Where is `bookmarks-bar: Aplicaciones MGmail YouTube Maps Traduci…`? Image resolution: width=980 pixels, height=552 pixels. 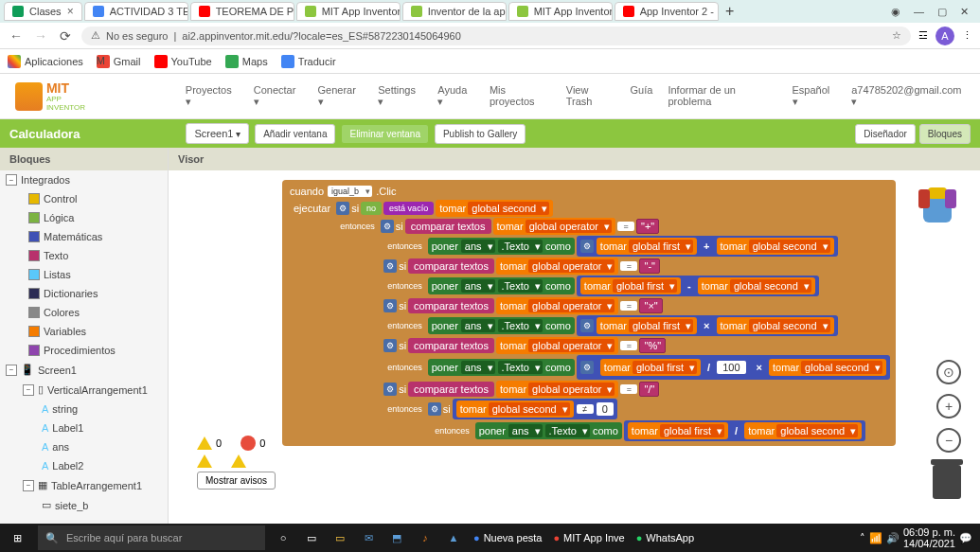
bookmarks-bar: Aplicaciones MGmail YouTube Maps Traduci… is located at coordinates (490, 62).